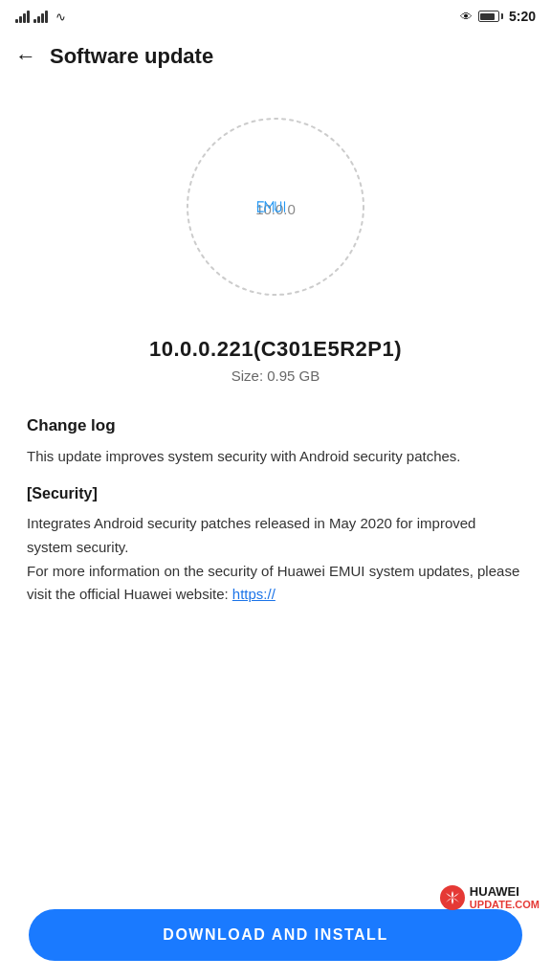  Describe the element at coordinates (505, 904) in the screenshot. I see `watermark-update: UPDATE.COM` at that location.